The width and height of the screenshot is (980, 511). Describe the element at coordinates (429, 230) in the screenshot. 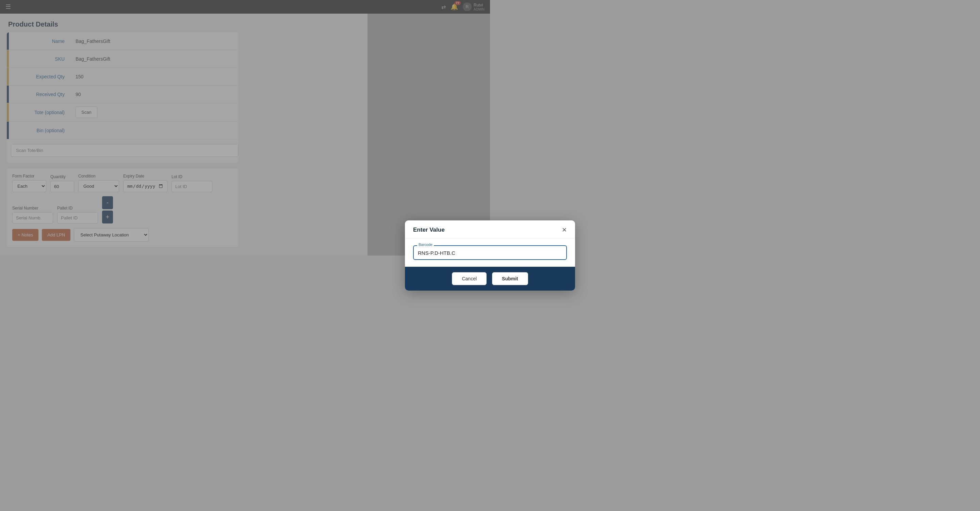

I see `modal-title: Enter Value` at that location.